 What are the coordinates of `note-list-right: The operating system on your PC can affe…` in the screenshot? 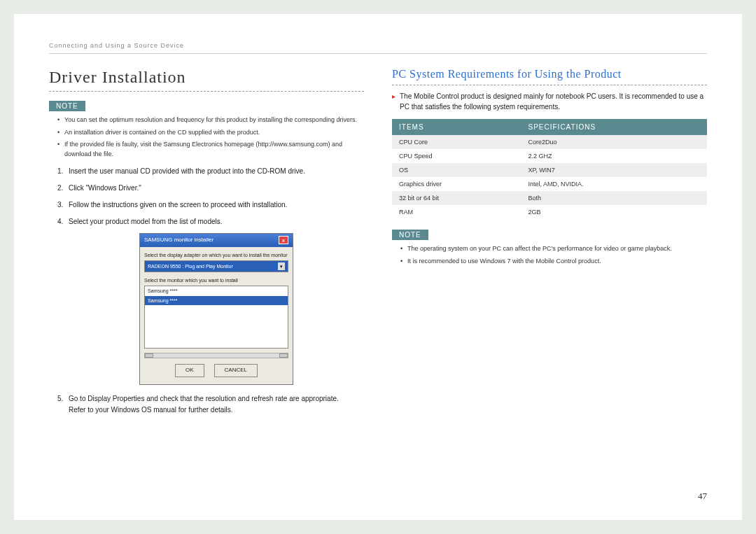 It's located at (550, 255).